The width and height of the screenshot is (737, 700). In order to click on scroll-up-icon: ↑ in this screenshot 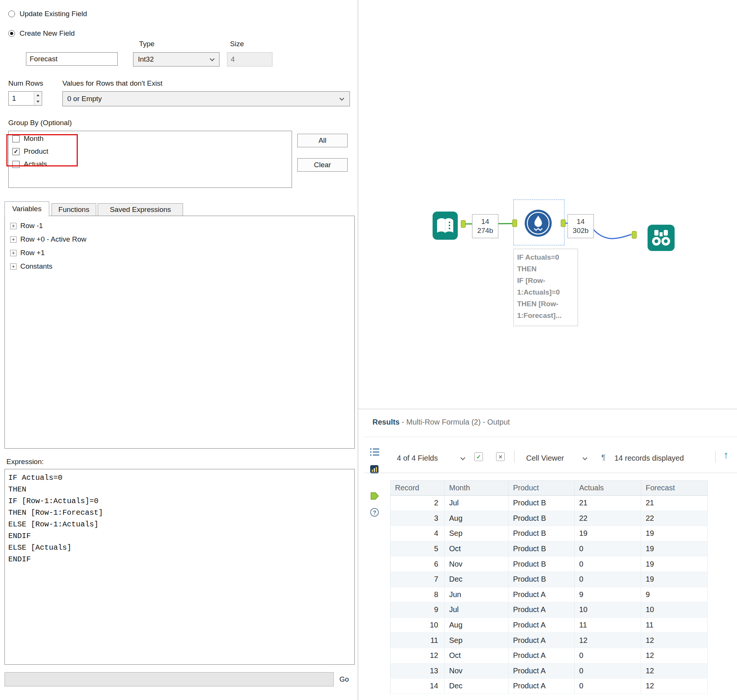, I will do `click(726, 455)`.